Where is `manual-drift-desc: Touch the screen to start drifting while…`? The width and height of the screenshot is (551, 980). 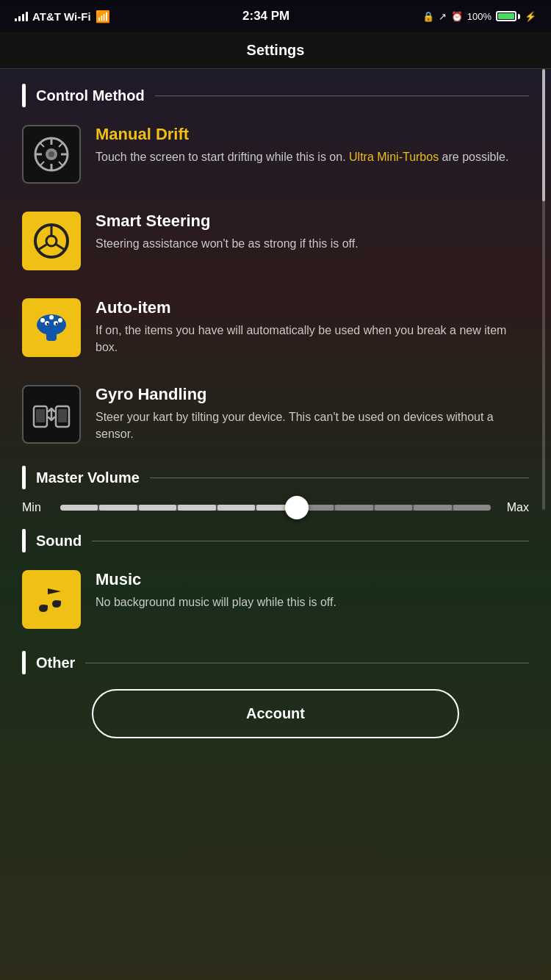
manual-drift-desc: Touch the screen to start drifting while… is located at coordinates (312, 157).